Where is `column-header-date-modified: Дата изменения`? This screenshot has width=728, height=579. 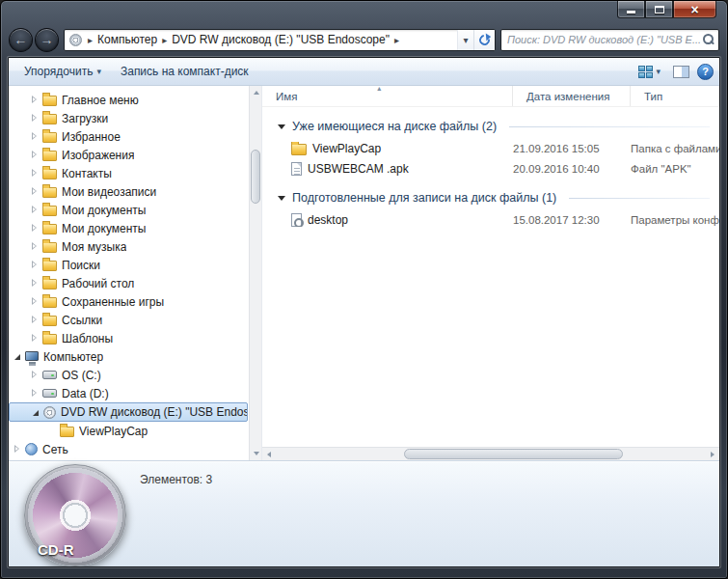
column-header-date-modified: Дата изменения is located at coordinates (572, 96).